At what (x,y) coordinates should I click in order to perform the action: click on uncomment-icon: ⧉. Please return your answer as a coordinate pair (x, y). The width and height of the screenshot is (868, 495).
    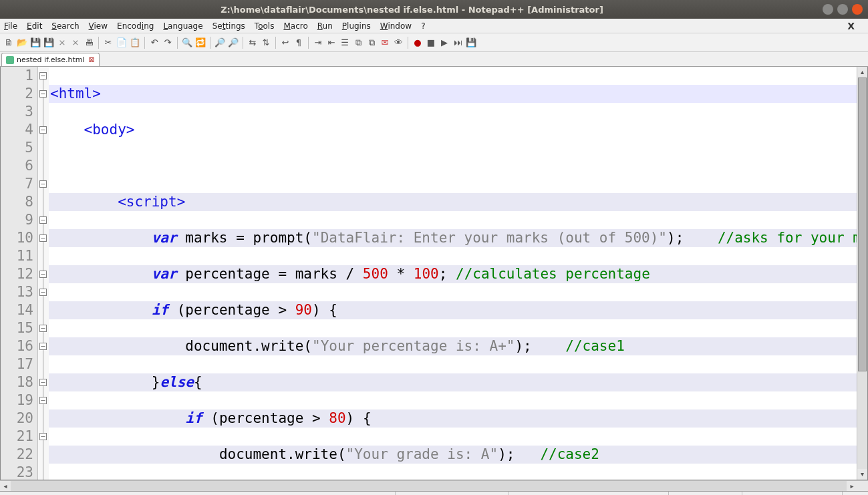
    Looking at the image, I should click on (372, 43).